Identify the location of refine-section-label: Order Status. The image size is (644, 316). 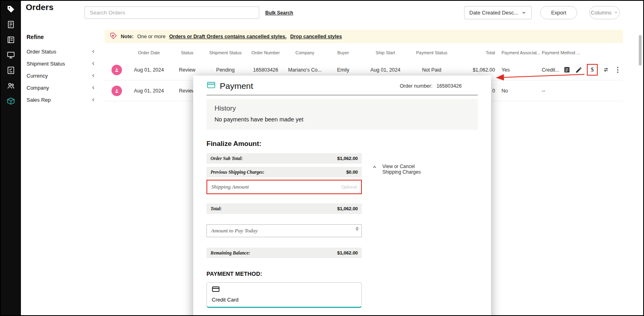
(41, 51).